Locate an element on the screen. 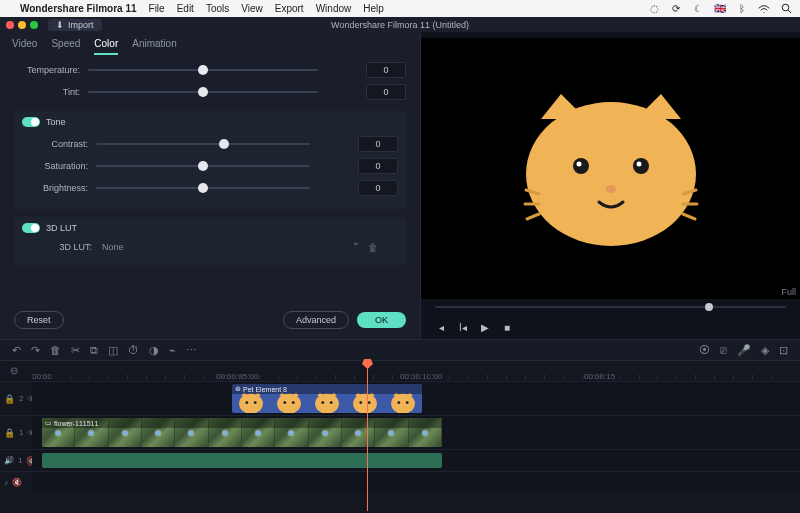 The image size is (800, 513). sync-icon: ⟳ is located at coordinates (676, 9).